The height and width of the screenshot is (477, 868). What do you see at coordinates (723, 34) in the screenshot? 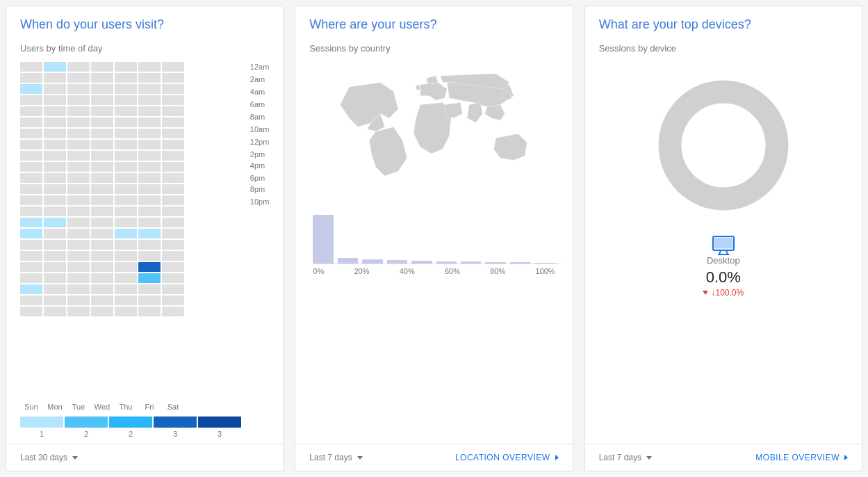
I see `panel-devices-header: What are your top devices? Sessions by d…` at bounding box center [723, 34].